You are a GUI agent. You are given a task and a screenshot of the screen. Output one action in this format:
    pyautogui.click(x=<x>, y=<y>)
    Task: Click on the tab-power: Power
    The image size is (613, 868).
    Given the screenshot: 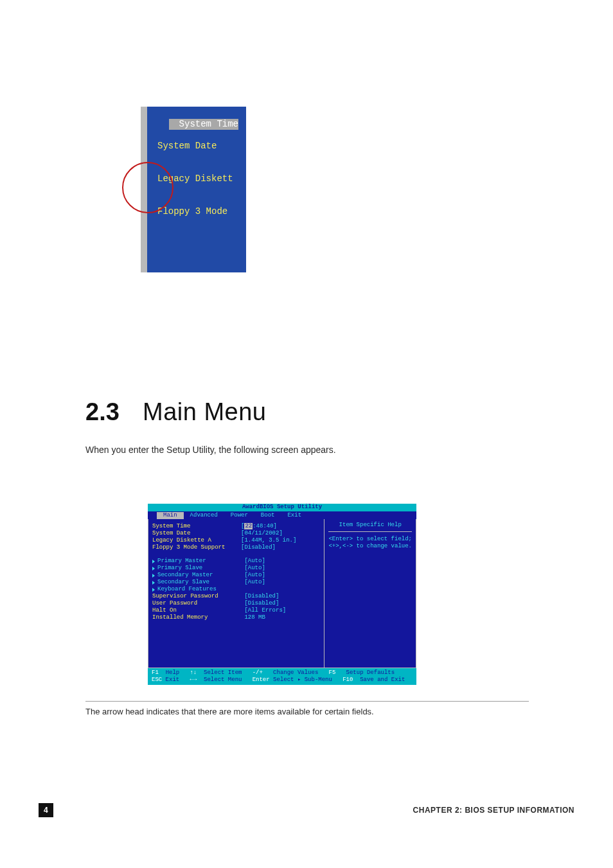 What is the action you would take?
    pyautogui.click(x=239, y=515)
    